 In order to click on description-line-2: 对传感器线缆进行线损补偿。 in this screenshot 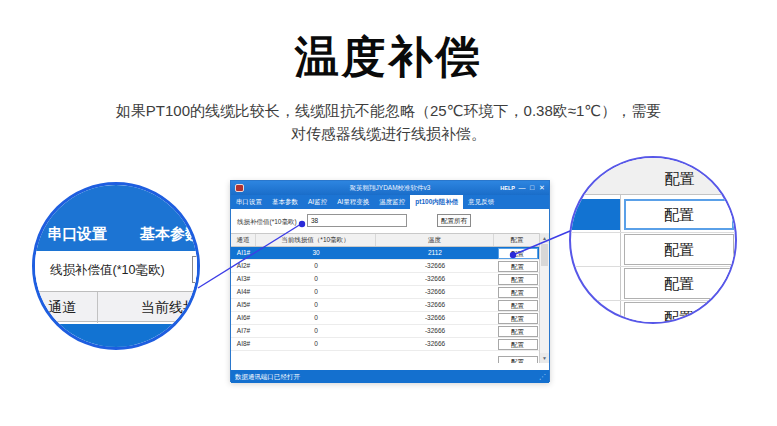, I will do `click(388, 134)`.